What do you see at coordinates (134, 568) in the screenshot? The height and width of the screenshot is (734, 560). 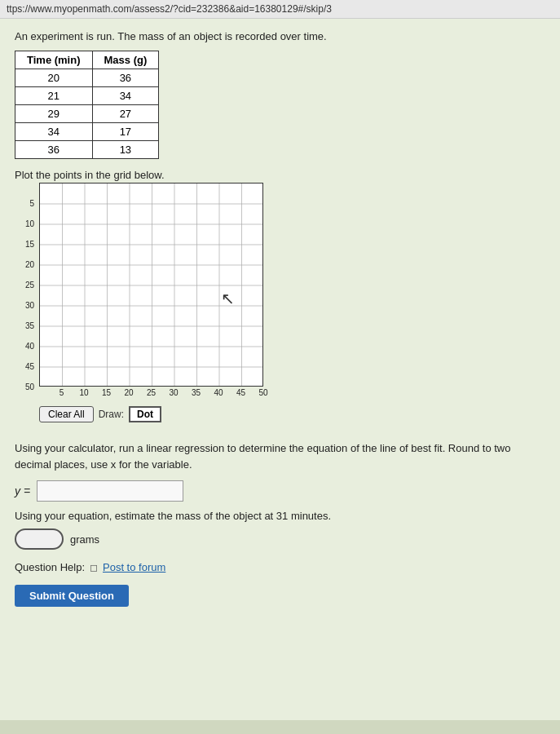 I see `post-to-forum-link: Post to forum` at bounding box center [134, 568].